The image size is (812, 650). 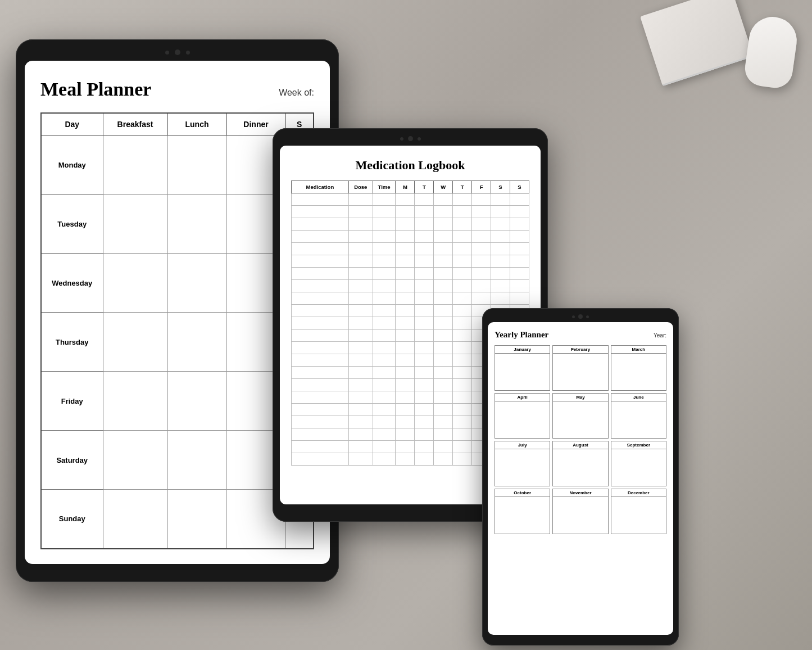 What do you see at coordinates (384, 187) in the screenshot?
I see `med-col-time: Time` at bounding box center [384, 187].